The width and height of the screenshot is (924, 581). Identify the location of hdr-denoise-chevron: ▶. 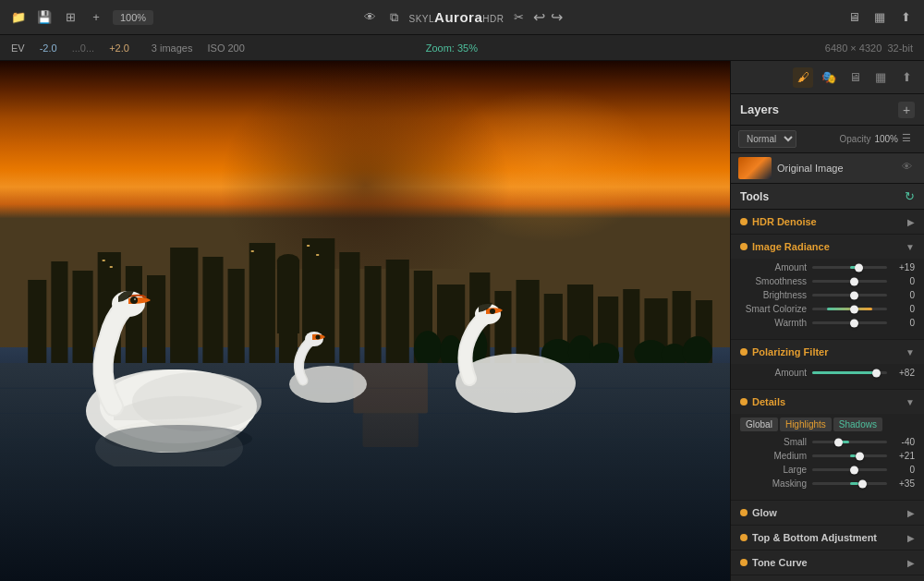
(911, 222).